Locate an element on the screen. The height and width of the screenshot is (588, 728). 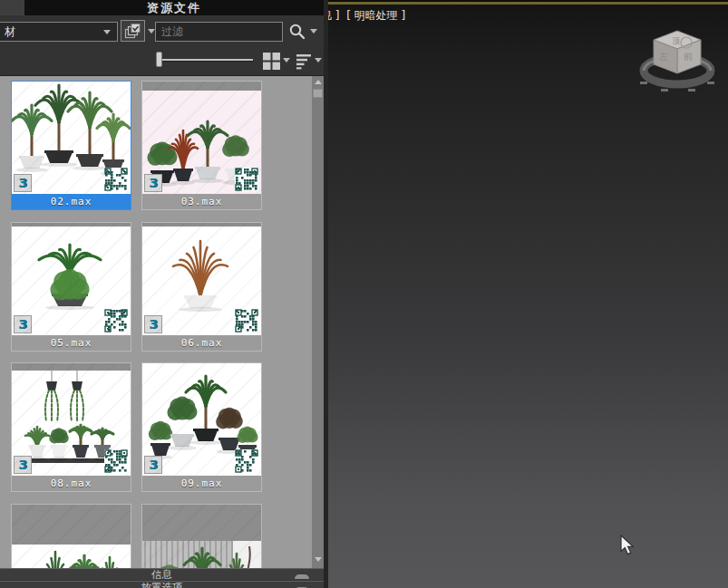
rollout-info-label: 信息 is located at coordinates (161, 574).